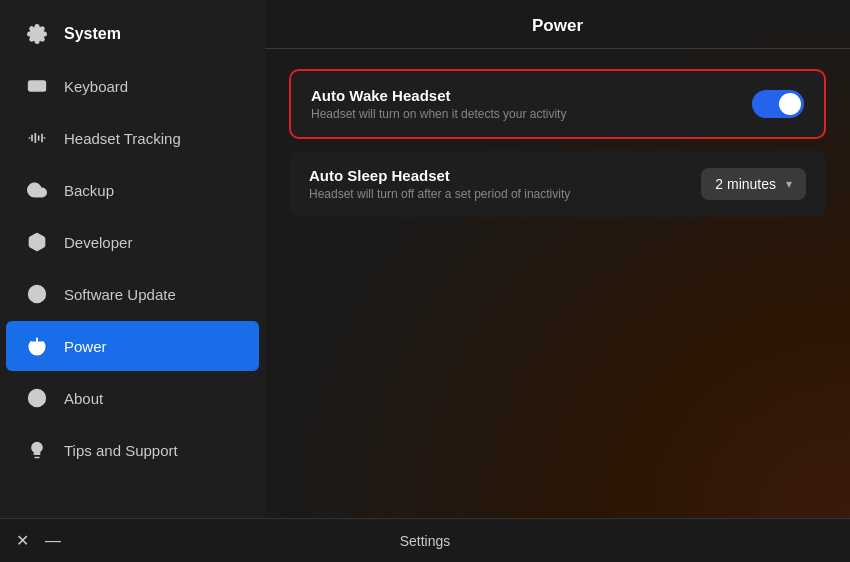 This screenshot has width=850, height=562. Describe the element at coordinates (37, 294) in the screenshot. I see `clock-icon` at that location.